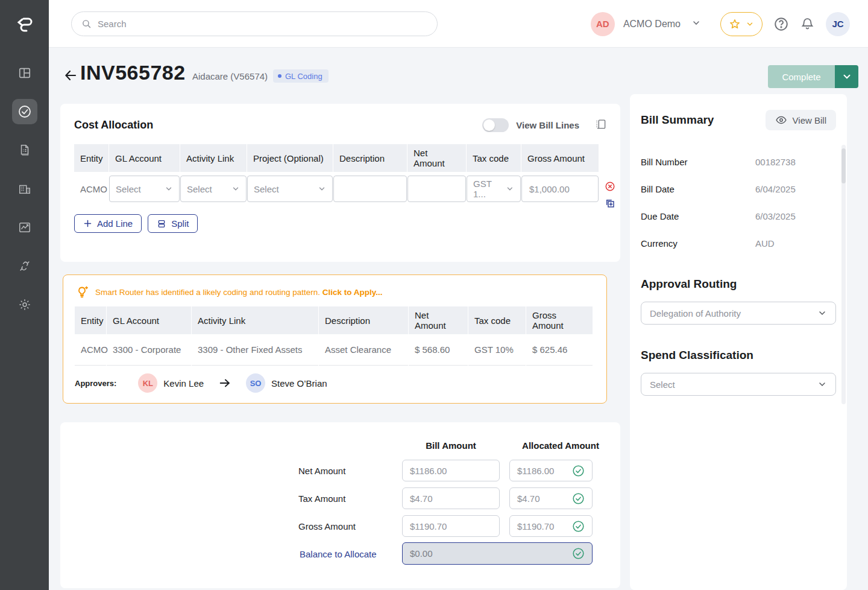  Describe the element at coordinates (108, 223) in the screenshot. I see `add-line-button: Add Line` at that location.